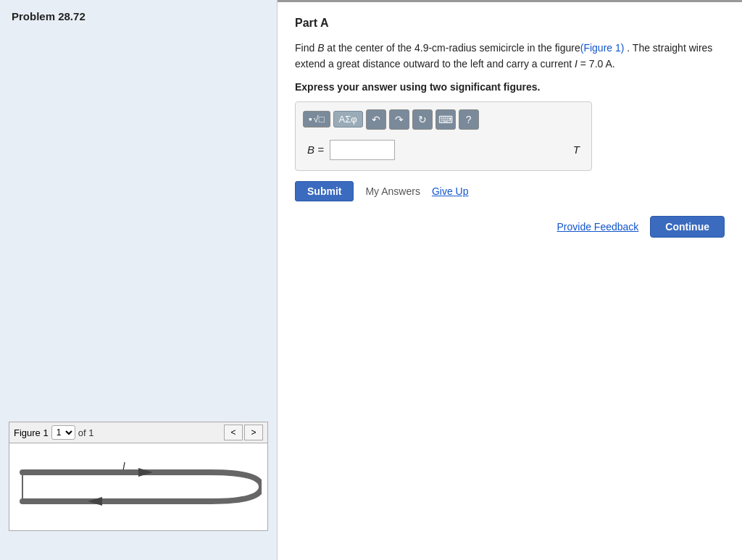 The height and width of the screenshot is (560, 742). What do you see at coordinates (393, 191) in the screenshot?
I see `my-answers-link: My Answers` at bounding box center [393, 191].